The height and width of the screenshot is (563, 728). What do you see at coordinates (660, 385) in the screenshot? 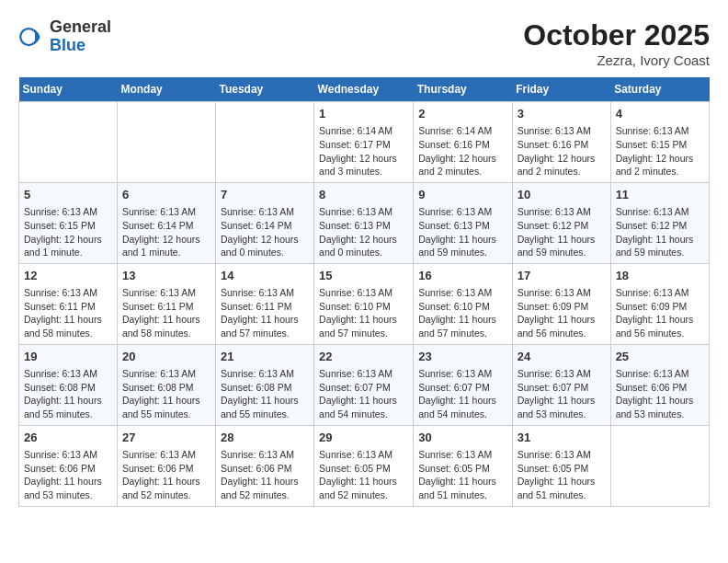
I see `calendar-cell: 25Sunrise: 6:13 AM Sunset: 6:06 PM Dayli…` at bounding box center [660, 385].